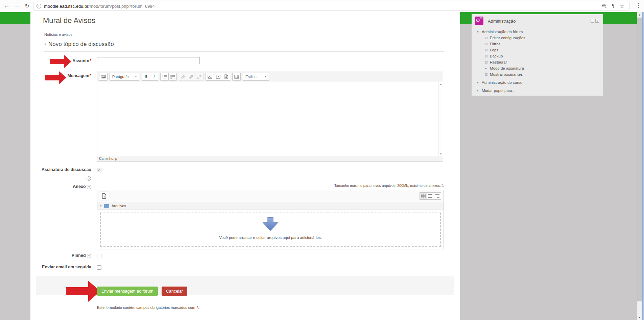  What do you see at coordinates (27, 6) in the screenshot?
I see `reload-button: ↻` at bounding box center [27, 6].